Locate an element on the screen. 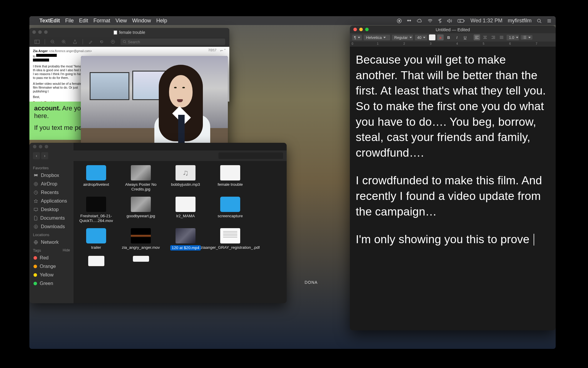 Image resolution: width=588 pixels, height=368 pixels. spotlight-icon is located at coordinates (539, 21).